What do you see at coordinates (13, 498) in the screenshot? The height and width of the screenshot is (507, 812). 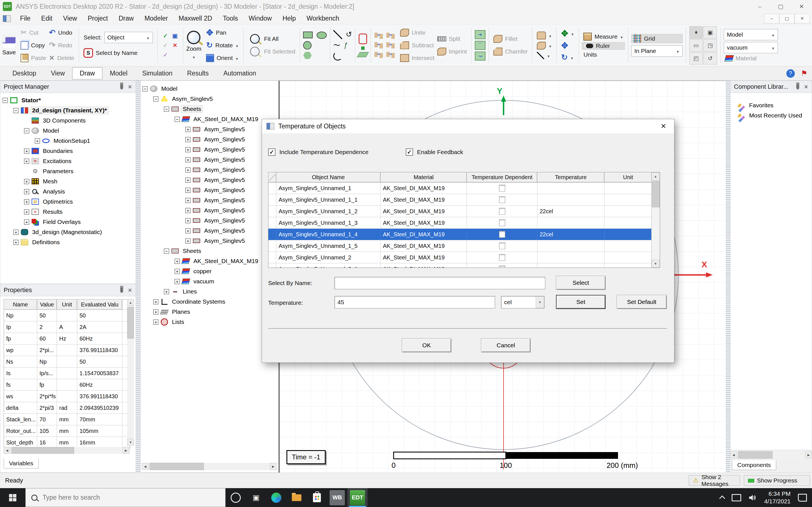 I see `start-button` at bounding box center [13, 498].